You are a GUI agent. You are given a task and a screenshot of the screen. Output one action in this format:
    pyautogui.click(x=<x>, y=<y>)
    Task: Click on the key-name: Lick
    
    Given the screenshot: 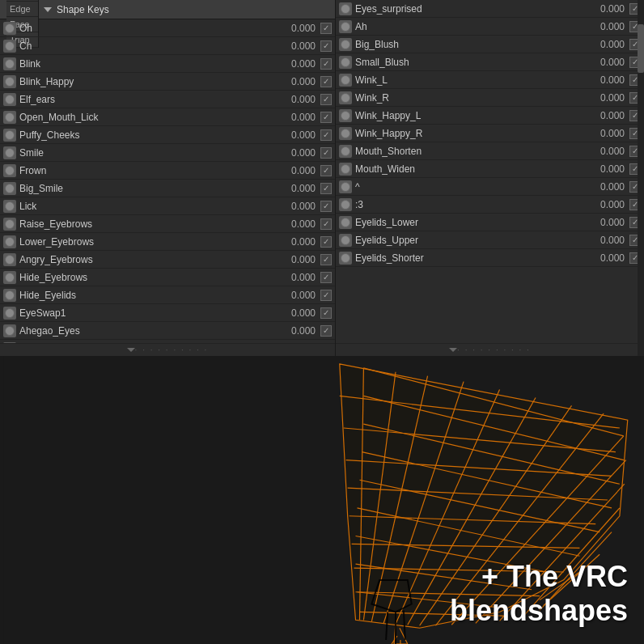 What is the action you would take?
    pyautogui.click(x=147, y=206)
    